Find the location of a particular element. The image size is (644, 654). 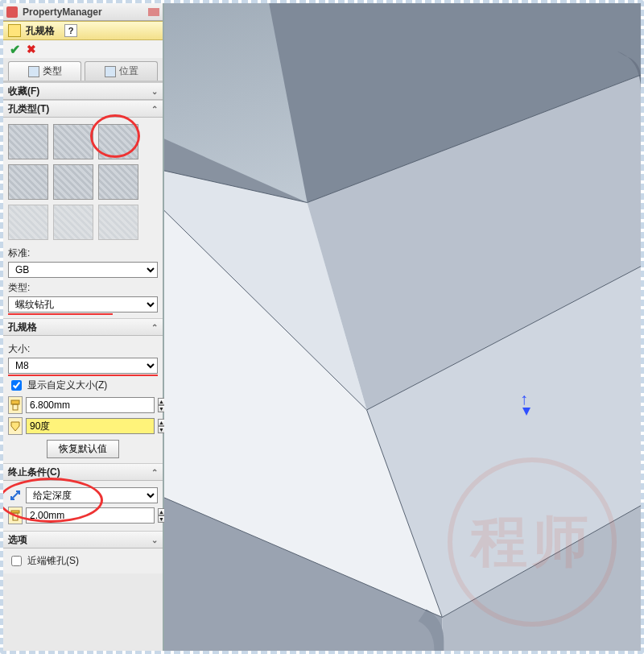

tab-position-label: 位置 is located at coordinates (129, 71).